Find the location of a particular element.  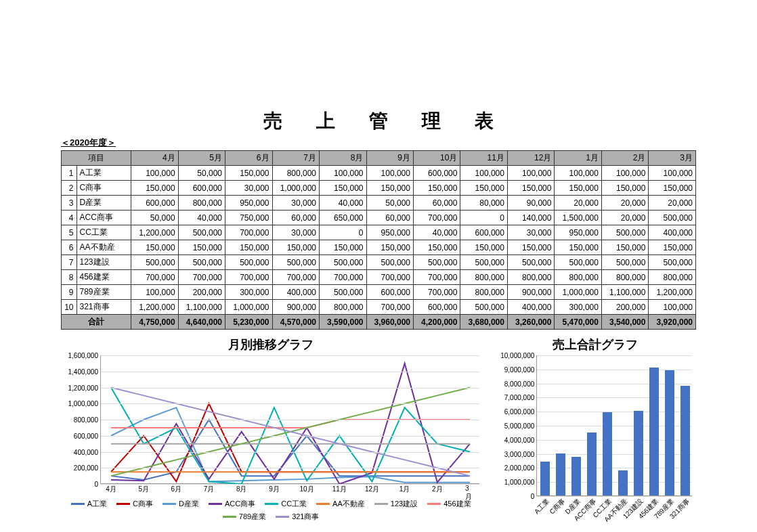

table-row: 1A工業100,00050,000150,000800,000100,00010… is located at coordinates (379, 173).